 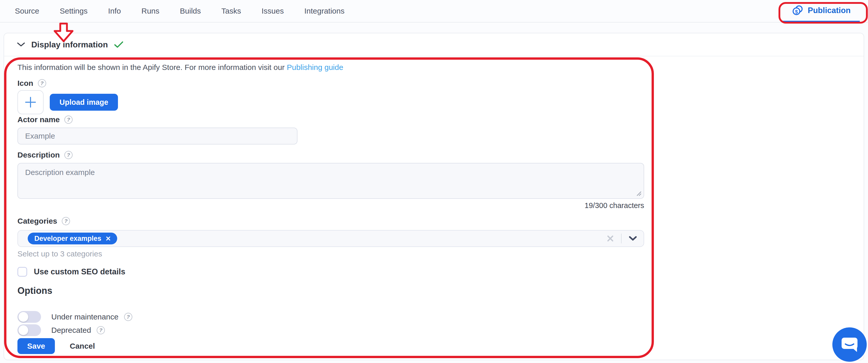 What do you see at coordinates (434, 11) in the screenshot?
I see `tab-bar: Source Settings Info Runs Builds Tasks I…` at bounding box center [434, 11].